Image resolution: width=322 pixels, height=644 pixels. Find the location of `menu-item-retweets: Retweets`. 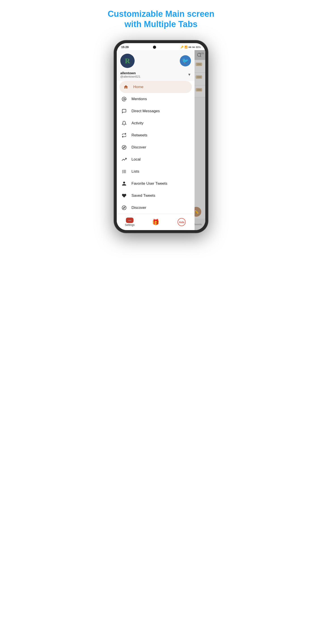

menu-item-retweets: Retweets is located at coordinates (156, 135).